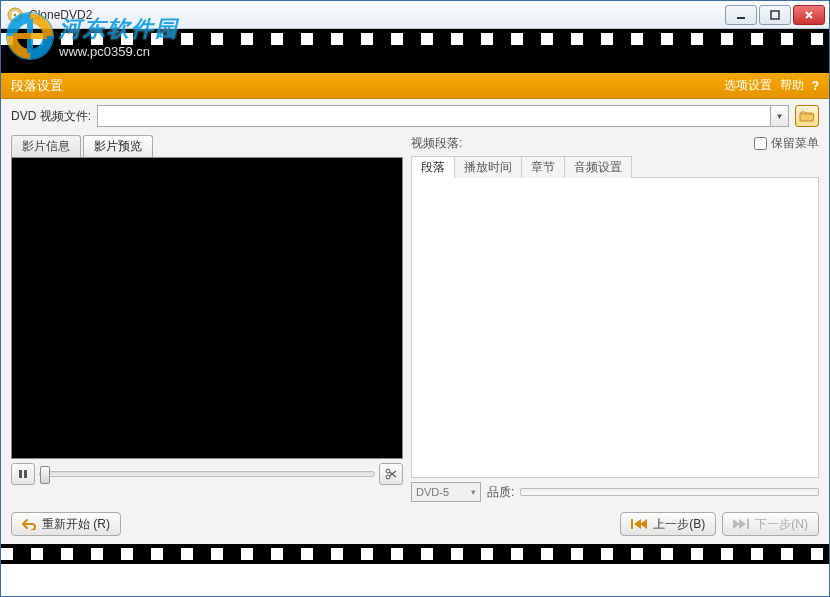 This screenshot has width=830, height=597. I want to click on next-button: 下一步(N), so click(770, 524).